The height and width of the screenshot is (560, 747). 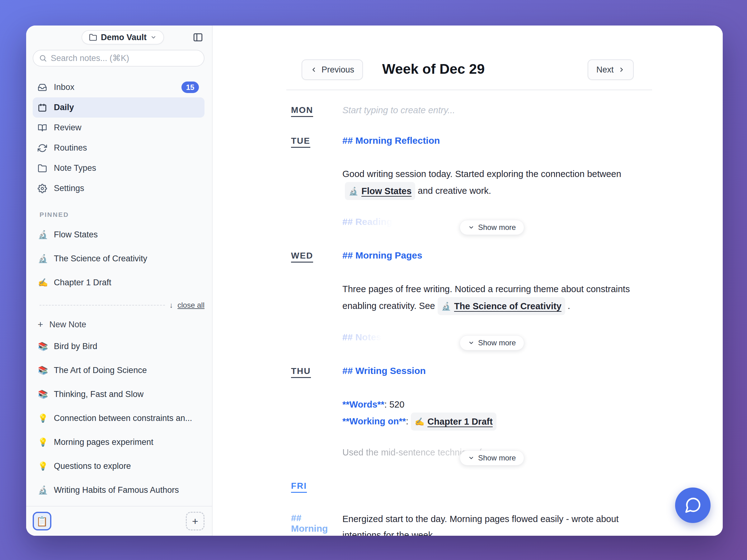 I want to click on sidebar-item-routines: Routines, so click(x=119, y=148).